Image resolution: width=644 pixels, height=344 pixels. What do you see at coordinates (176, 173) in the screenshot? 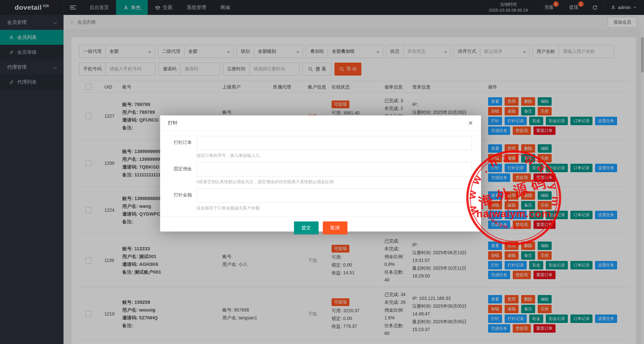
I see `field-label: 固定佣金` at bounding box center [176, 173].